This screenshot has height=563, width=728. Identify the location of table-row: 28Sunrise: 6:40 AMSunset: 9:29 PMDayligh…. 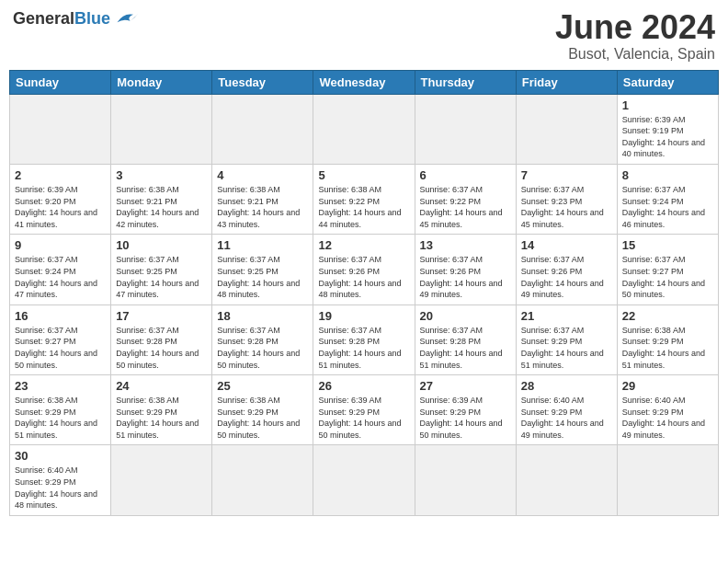
(566, 410).